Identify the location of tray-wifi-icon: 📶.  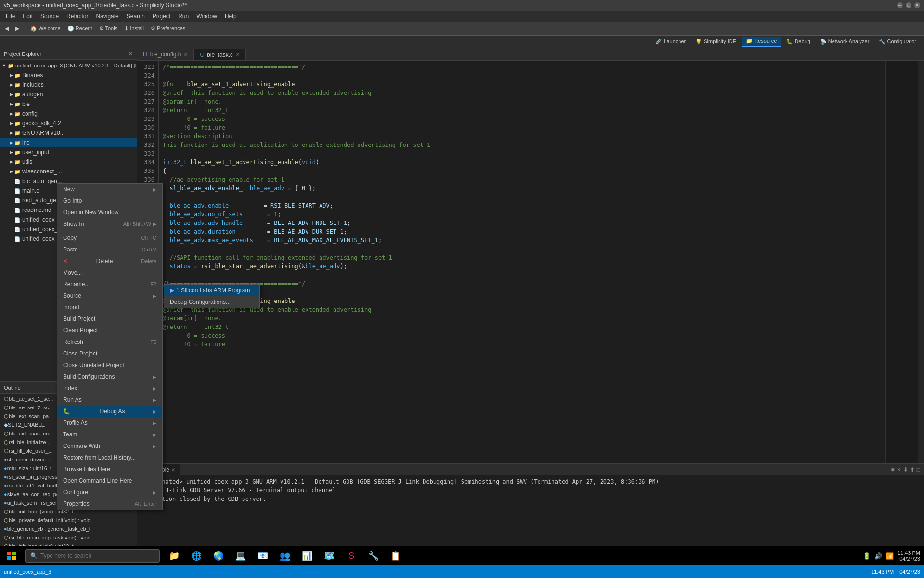
(890, 556).